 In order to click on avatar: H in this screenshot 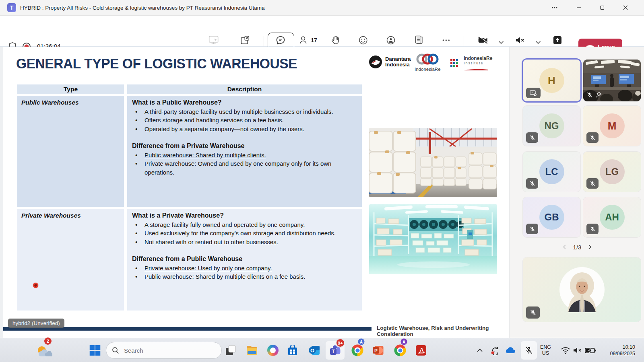, I will do `click(552, 80)`.